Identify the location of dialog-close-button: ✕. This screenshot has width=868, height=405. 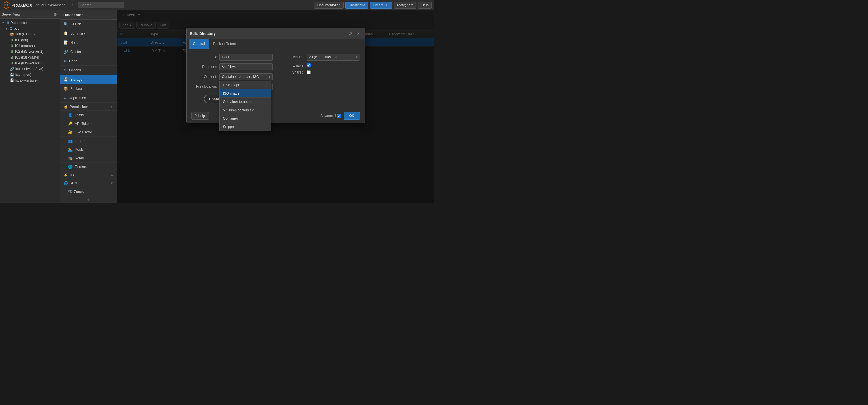
(358, 34).